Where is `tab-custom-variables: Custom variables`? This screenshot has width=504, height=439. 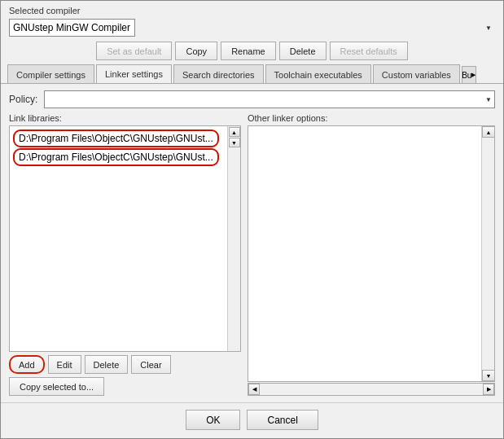 tab-custom-variables: Custom variables is located at coordinates (417, 74).